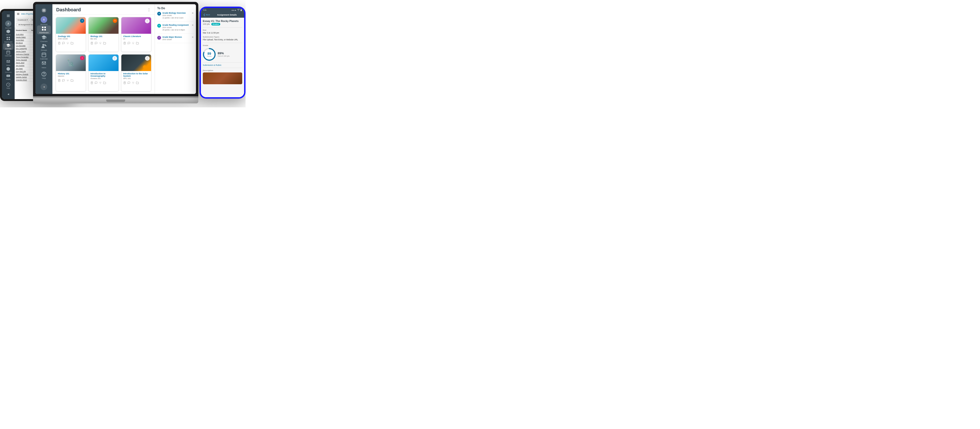  Describe the element at coordinates (103, 73) in the screenshot. I see `course-card: ⋮ Introduction to Oceanography Oceans 10…` at that location.